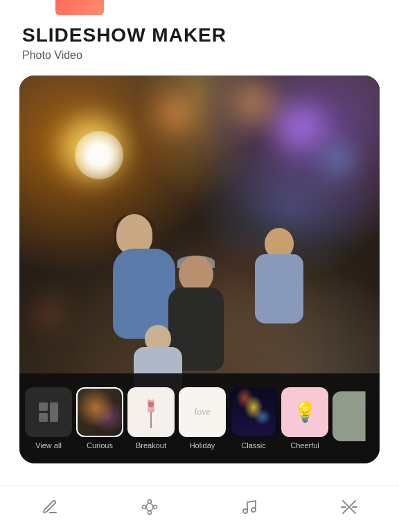 Image resolution: width=399 pixels, height=532 pixels. Describe the element at coordinates (356, 416) in the screenshot. I see `filter-thumb-partial` at that location.